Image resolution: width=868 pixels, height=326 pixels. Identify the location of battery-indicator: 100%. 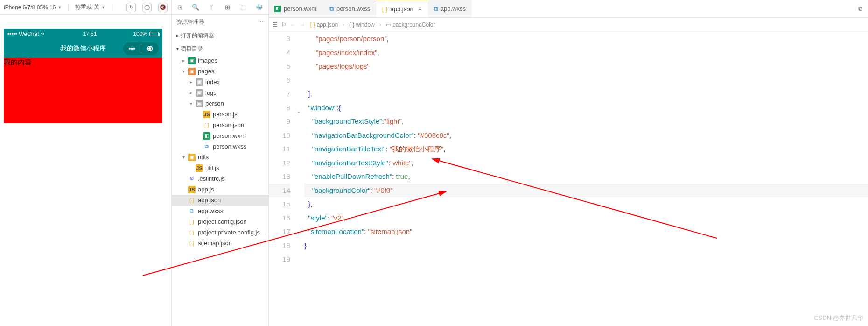
(146, 34).